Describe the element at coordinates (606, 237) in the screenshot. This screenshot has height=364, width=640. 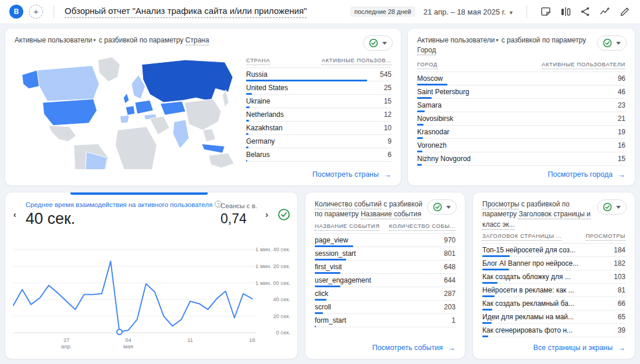
I see `column-header: ПРОСМОТРЫ` at that location.